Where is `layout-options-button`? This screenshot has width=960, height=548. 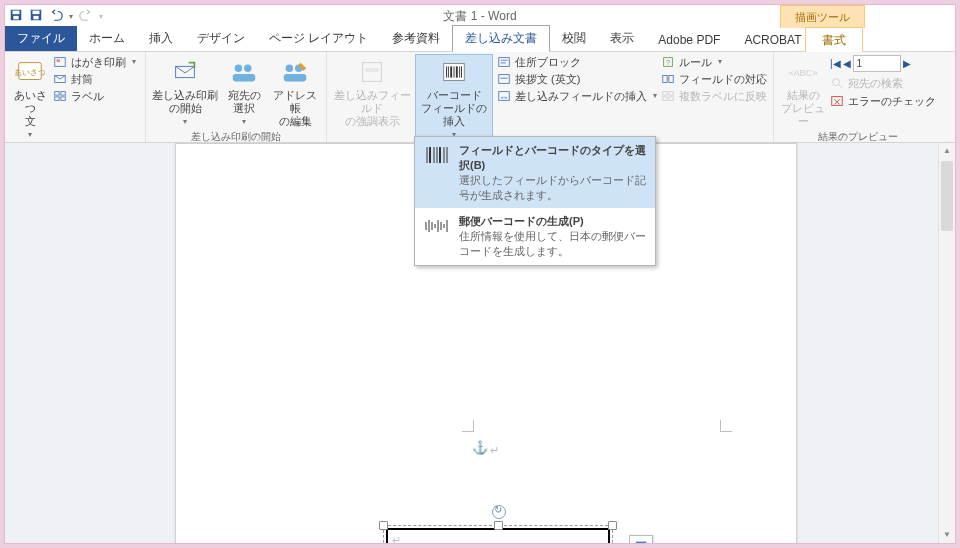
layout-options-button is located at coordinates (641, 539).